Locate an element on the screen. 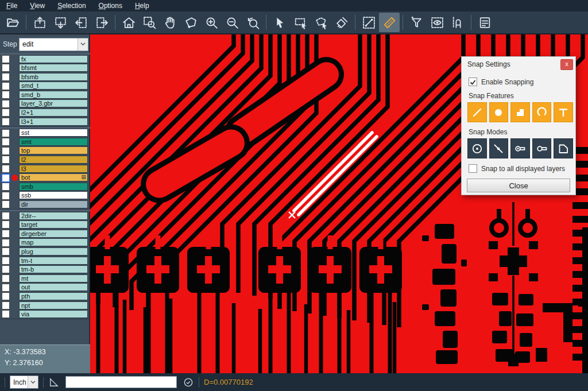 Image resolution: width=588 pixels, height=391 pixels. layer-checkbox-bfsmt is located at coordinates (6, 68).